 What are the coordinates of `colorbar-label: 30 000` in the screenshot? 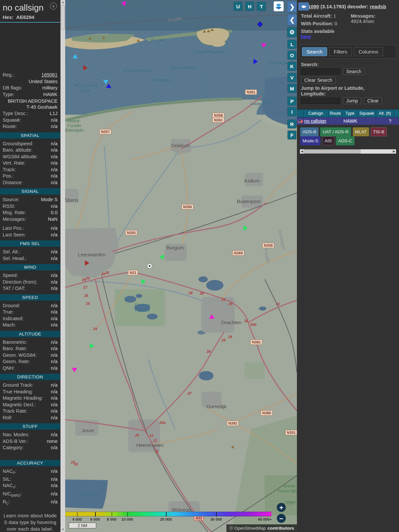 It's located at (216, 519).